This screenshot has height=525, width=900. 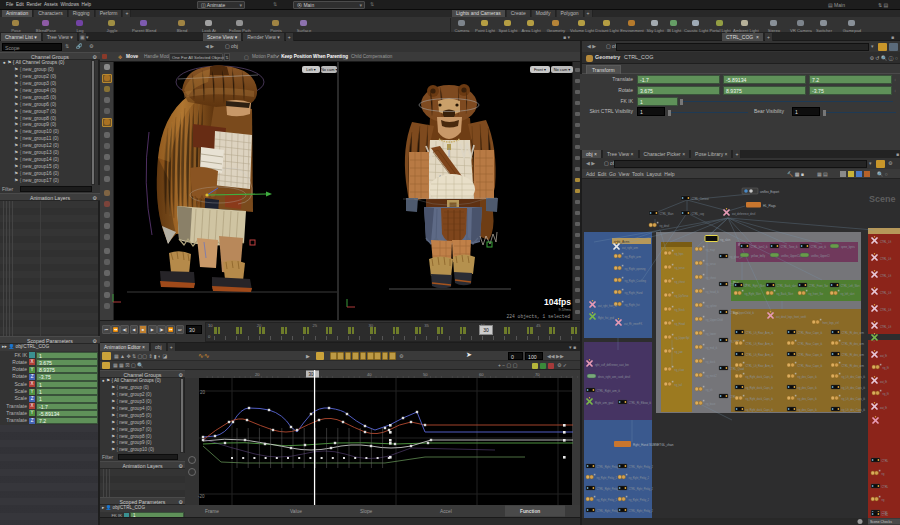 What do you see at coordinates (754, 294) in the screenshot?
I see `svg-text: rig_Rght_Skirt` at bounding box center [754, 294].